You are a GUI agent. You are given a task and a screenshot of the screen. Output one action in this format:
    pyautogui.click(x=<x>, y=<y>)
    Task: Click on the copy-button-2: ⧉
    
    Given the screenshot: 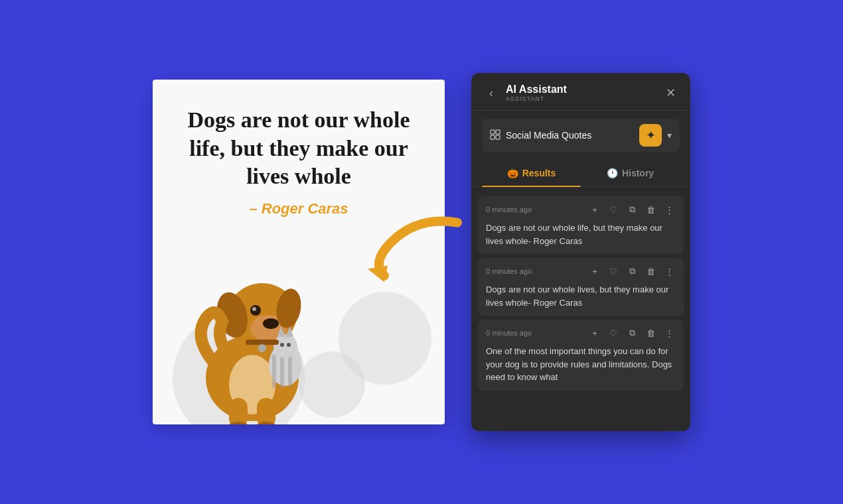 What is the action you would take?
    pyautogui.click(x=632, y=271)
    